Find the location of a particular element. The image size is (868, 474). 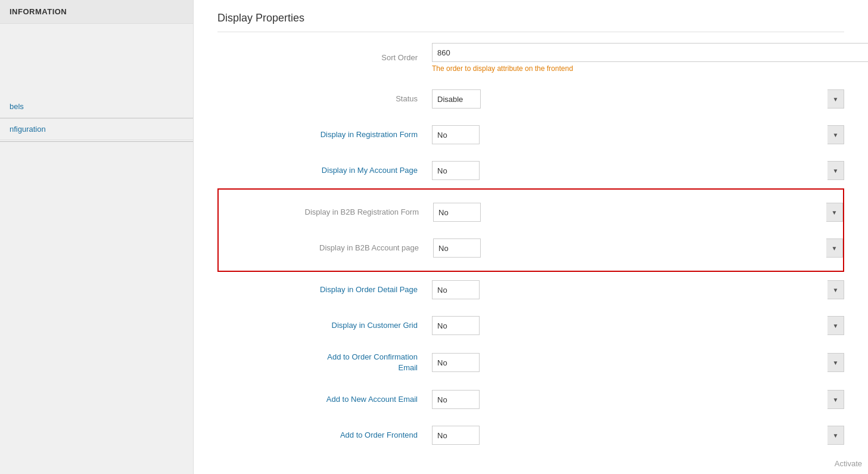

display-my-account-select: No Yes is located at coordinates (456, 171).